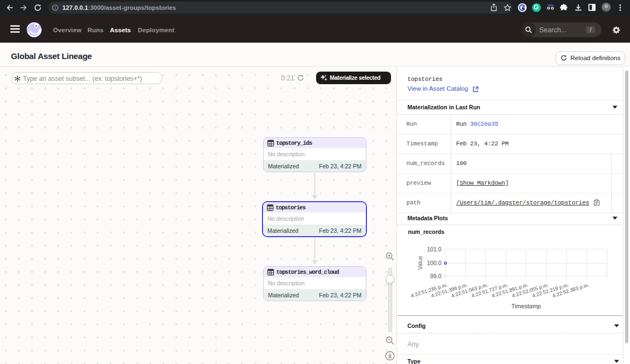 The image size is (630, 364). Describe the element at coordinates (526, 306) in the screenshot. I see `svg-text: Timestamp` at that location.